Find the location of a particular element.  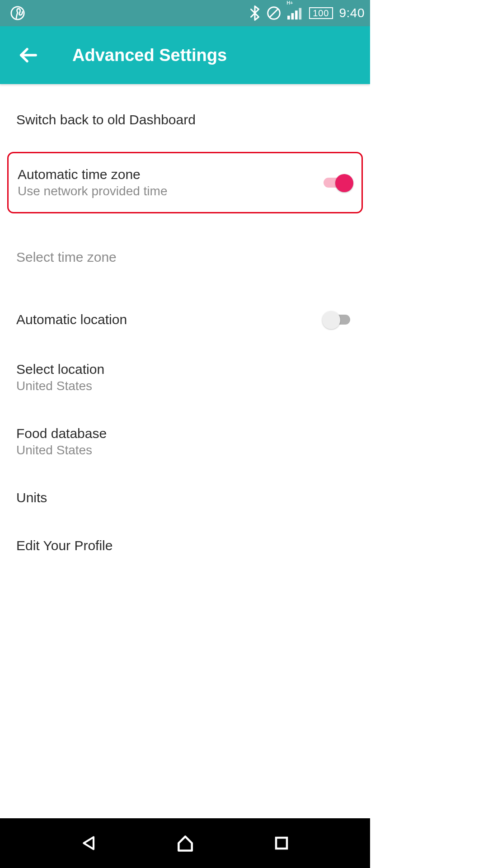

row-select-time-zone: Select time zone is located at coordinates (185, 257).